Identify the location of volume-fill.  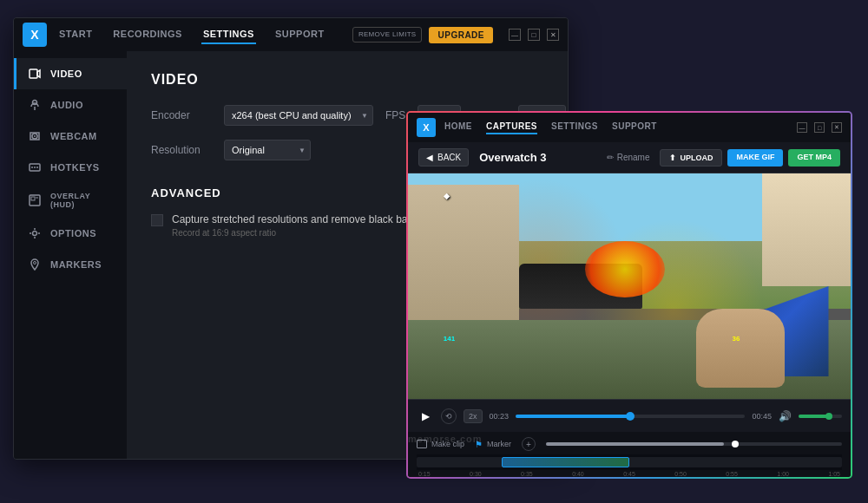
(814, 416).